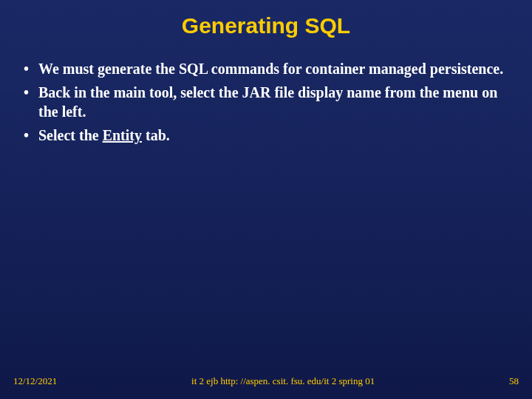 Image resolution: width=532 pixels, height=399 pixels. What do you see at coordinates (283, 381) in the screenshot?
I see `footer-center-text: it 2 ejb http: //aspen. csit. fsu. edu/i…` at bounding box center [283, 381].